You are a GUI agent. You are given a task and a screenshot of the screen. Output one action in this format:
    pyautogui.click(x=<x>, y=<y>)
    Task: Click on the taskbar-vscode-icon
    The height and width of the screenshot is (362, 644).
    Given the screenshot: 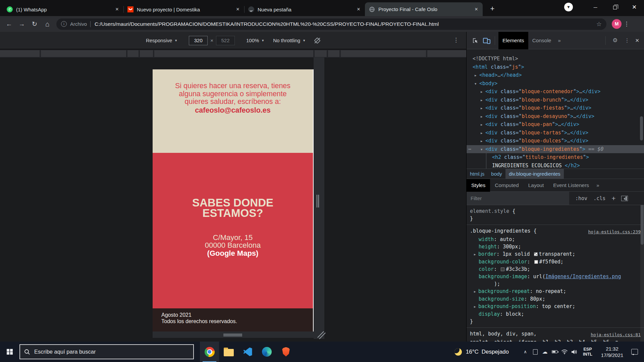 What is the action you would take?
    pyautogui.click(x=248, y=352)
    